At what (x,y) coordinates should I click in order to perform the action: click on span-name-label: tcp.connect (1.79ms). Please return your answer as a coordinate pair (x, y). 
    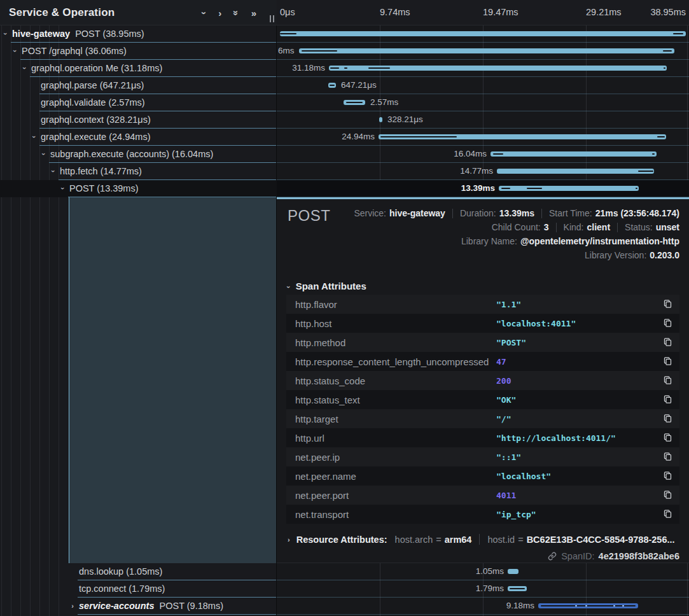
    Looking at the image, I should click on (122, 589).